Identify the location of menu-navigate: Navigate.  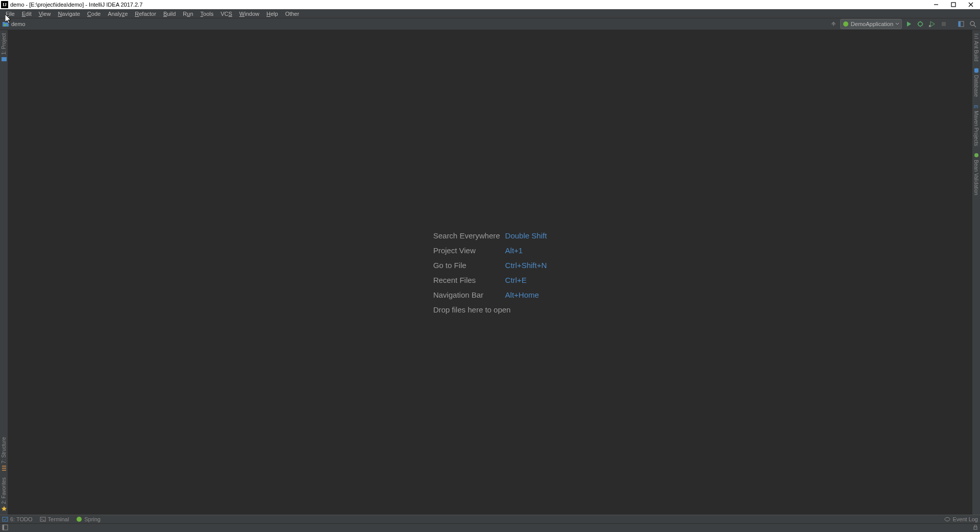
(68, 14).